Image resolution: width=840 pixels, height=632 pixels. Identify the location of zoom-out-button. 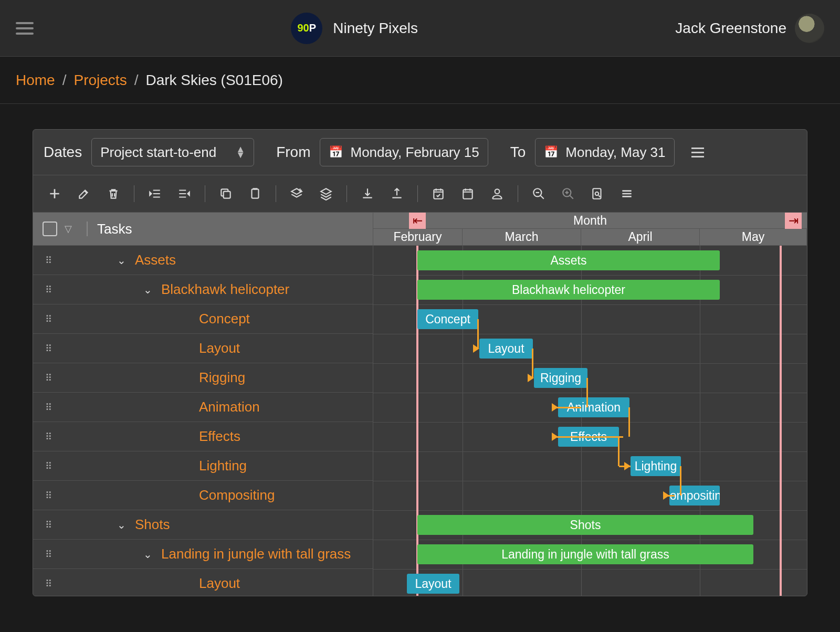
(539, 194).